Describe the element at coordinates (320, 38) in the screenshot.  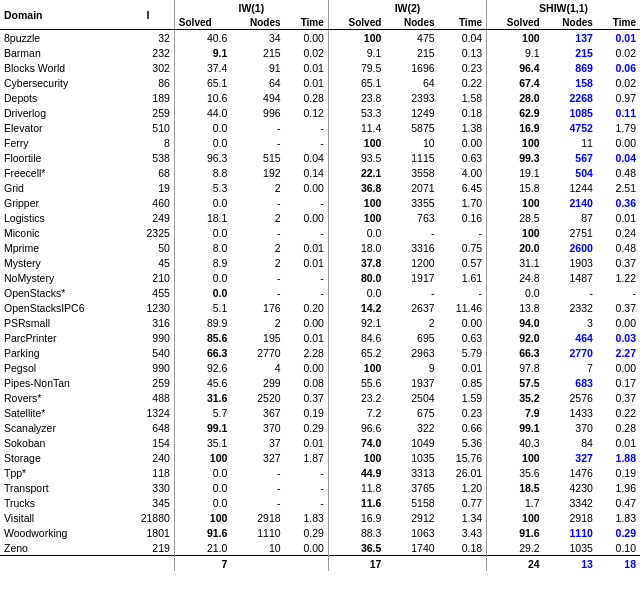
I see `table-row: 8puzzle3240.6340.001004750.041001370.01` at that location.